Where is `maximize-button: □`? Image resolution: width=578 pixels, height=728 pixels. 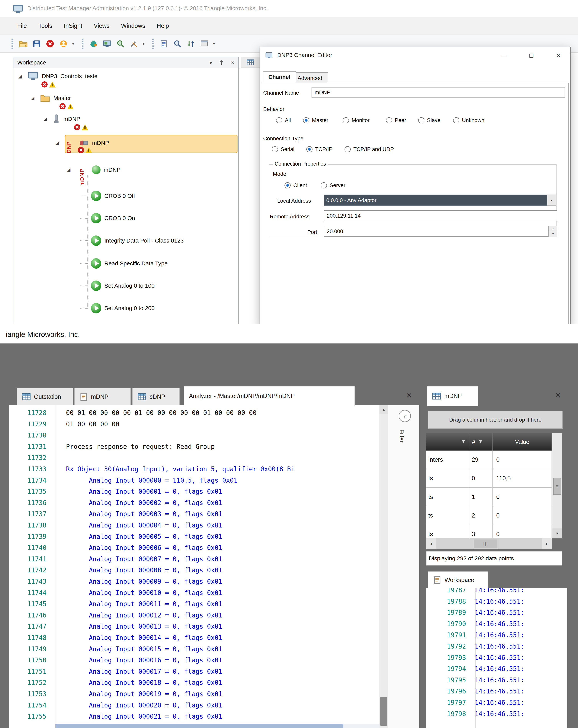 maximize-button: □ is located at coordinates (531, 55).